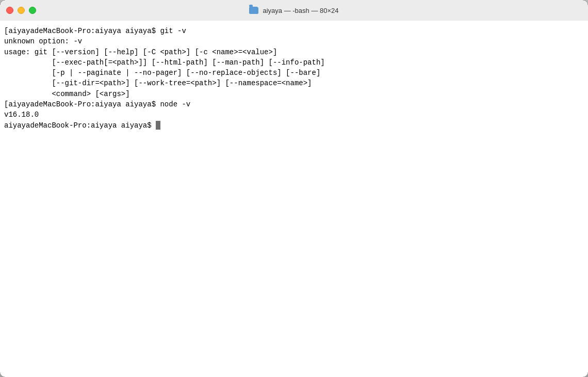 The image size is (588, 377). Describe the element at coordinates (294, 94) in the screenshot. I see `terminal-line-7: <command> [<args>]` at that location.